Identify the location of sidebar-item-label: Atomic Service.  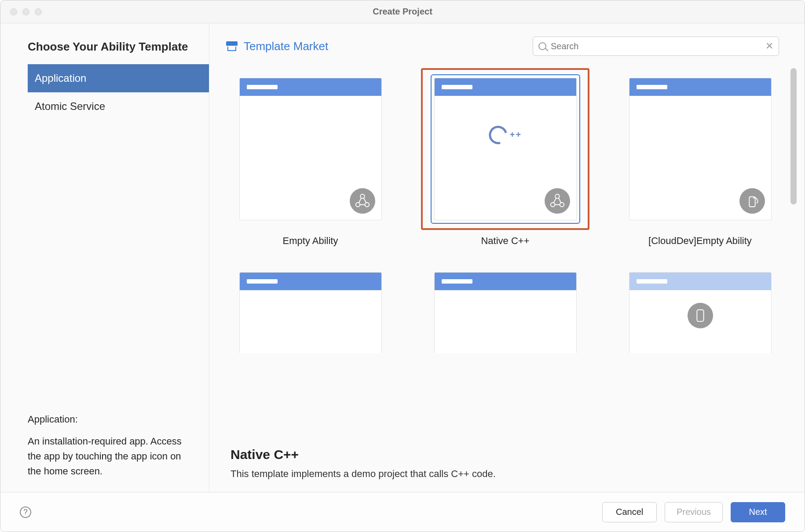
(70, 106).